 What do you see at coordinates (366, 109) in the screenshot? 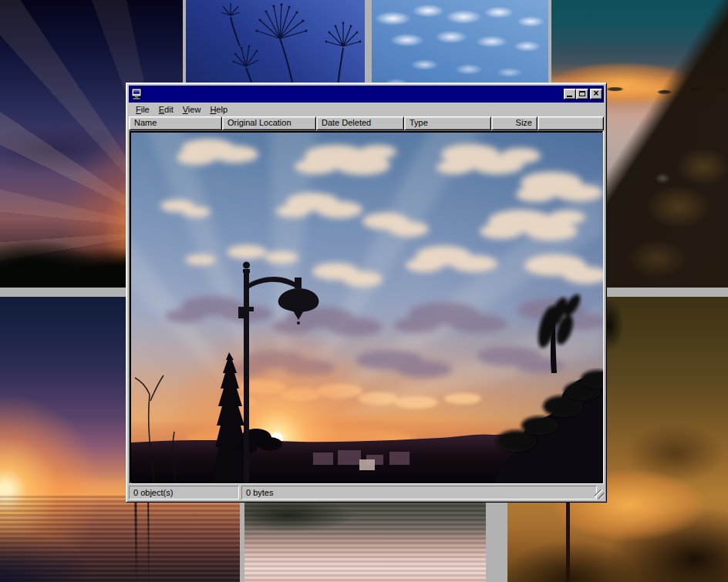
I see `menu-bar: File Edit View Help` at bounding box center [366, 109].